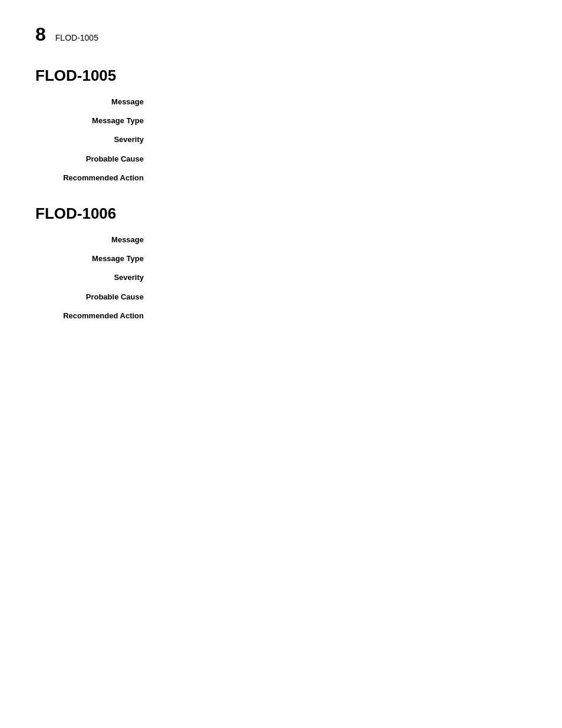 This screenshot has height=728, width=562. I want to click on field-label-flod-1006-0: Message, so click(94, 240).